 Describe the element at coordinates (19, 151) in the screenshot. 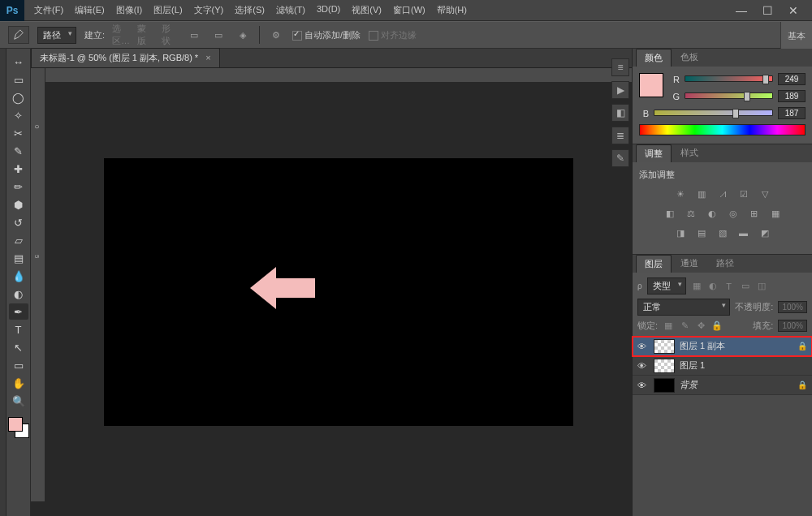

I see `eyedropper-tool: ✎` at that location.